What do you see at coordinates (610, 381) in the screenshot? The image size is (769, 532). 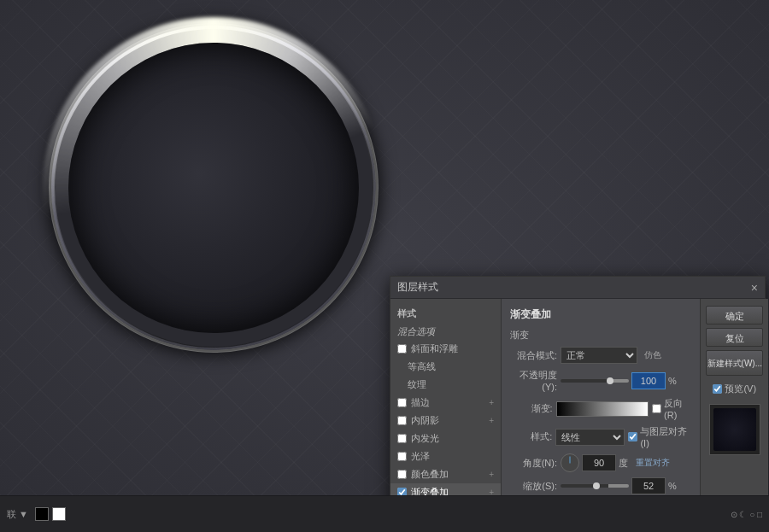 I see `opacity-slider-thumb` at bounding box center [610, 381].